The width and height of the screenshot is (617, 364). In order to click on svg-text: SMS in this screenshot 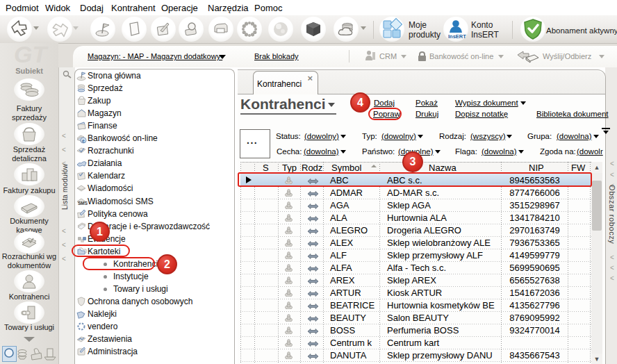, I will do `click(83, 203)`.